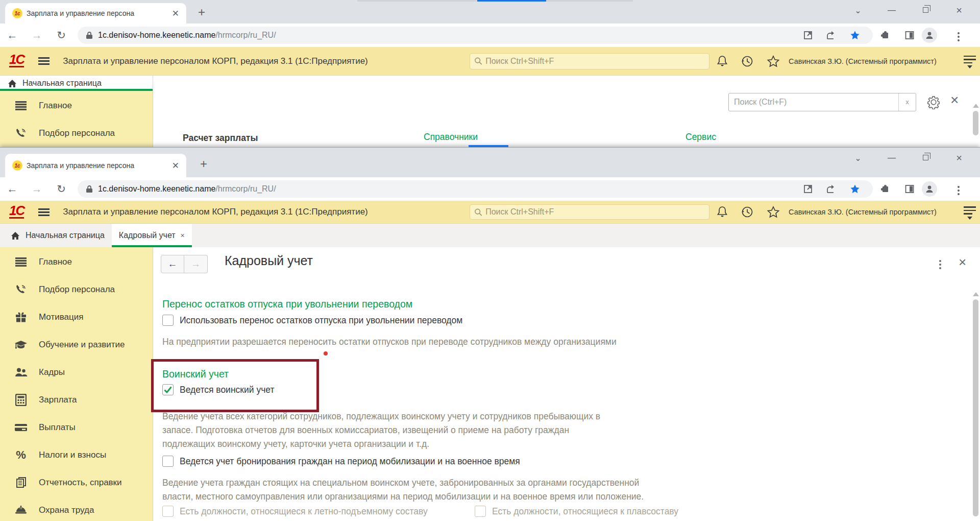 Image resolution: width=980 pixels, height=521 pixels. What do you see at coordinates (577, 511) in the screenshot?
I see `checkbox-plavsostav: Есть должности, относящиеся к плавсостав…` at bounding box center [577, 511].